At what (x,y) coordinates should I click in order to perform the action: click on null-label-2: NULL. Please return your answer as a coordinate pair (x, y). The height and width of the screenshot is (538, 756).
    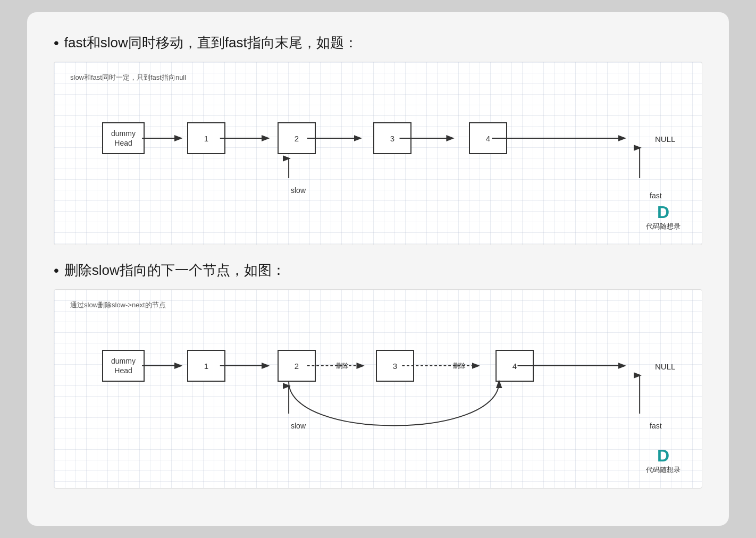
    Looking at the image, I should click on (665, 367).